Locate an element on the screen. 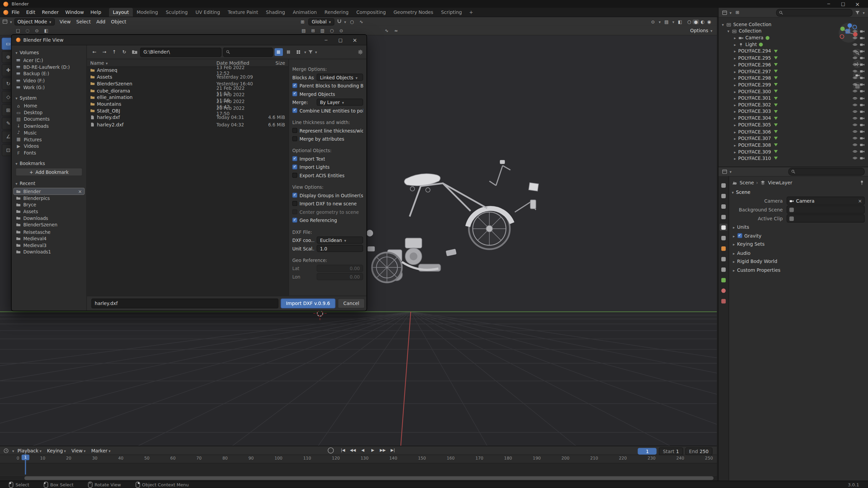 This screenshot has height=488, width=868. import-option-row: Merge Options: Merge Options: is located at coordinates (328, 69).